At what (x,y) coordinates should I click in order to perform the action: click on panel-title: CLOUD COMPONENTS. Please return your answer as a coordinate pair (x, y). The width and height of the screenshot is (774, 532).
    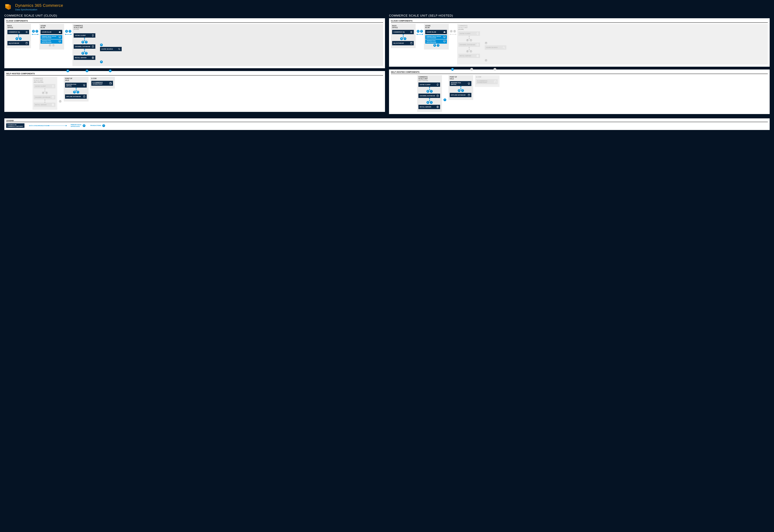
    Looking at the image, I should click on (195, 21).